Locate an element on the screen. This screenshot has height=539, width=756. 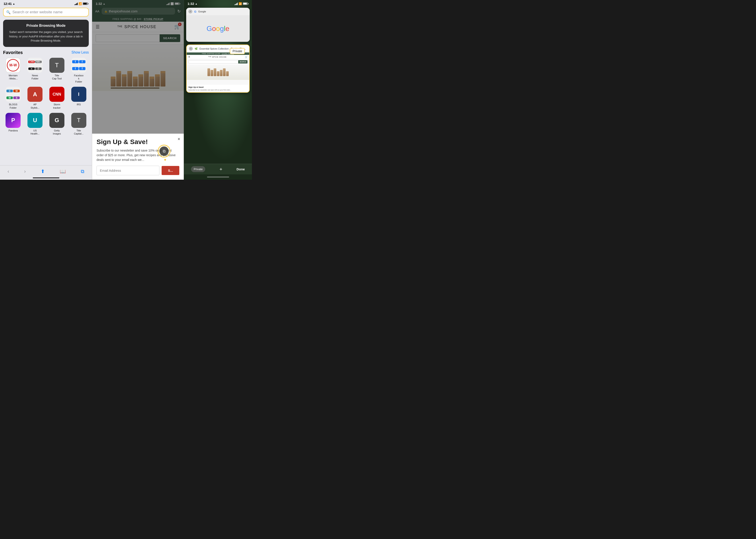
favorite-item-blogs: C W W S BLOGSFolder is located at coordinates (13, 98).